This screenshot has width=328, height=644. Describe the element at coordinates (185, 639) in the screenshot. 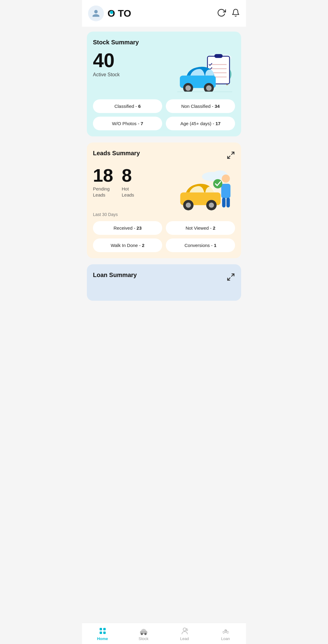

I see `nav-lead-label: Lead` at that location.